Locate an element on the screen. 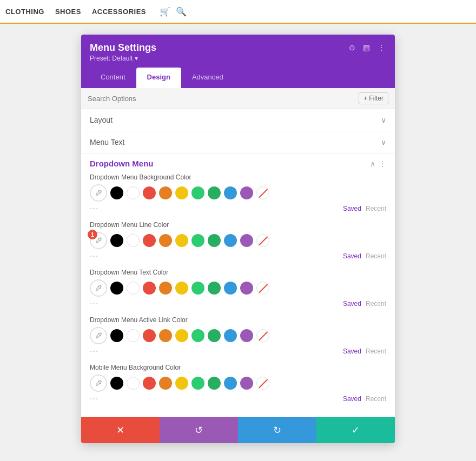 The image size is (476, 461). color-black-text is located at coordinates (117, 288).